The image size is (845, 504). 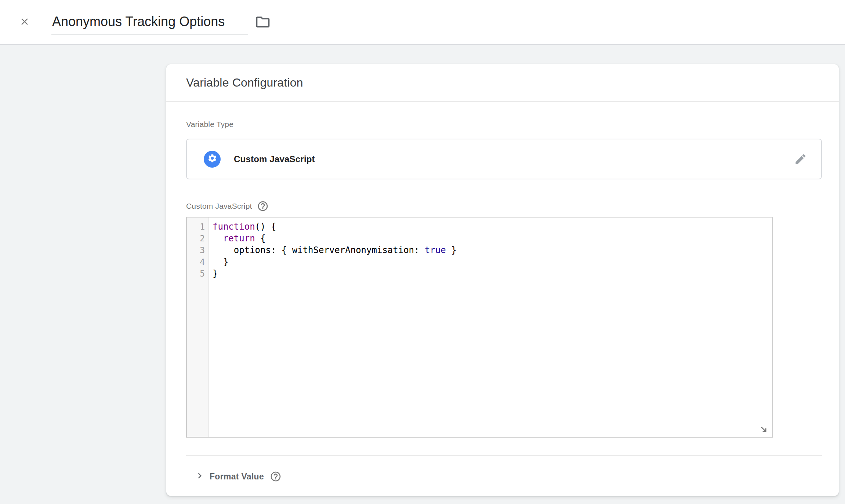 What do you see at coordinates (263, 206) in the screenshot?
I see `custom-js-help-button` at bounding box center [263, 206].